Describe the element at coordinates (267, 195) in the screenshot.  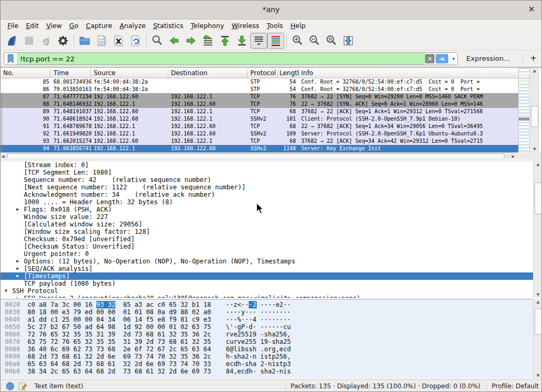
I see `detail-line: Acknowledgment number: 34 (relative ack …` at that location.